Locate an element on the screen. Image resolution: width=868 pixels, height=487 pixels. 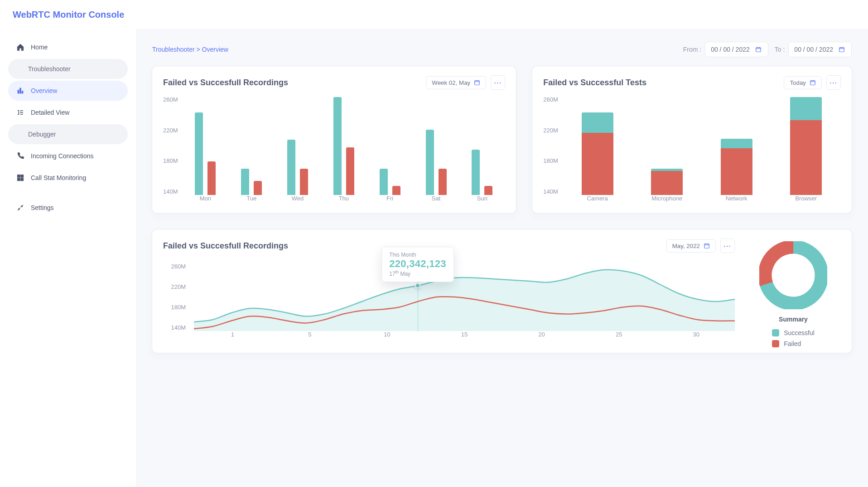
phone-icon is located at coordinates (20, 156).